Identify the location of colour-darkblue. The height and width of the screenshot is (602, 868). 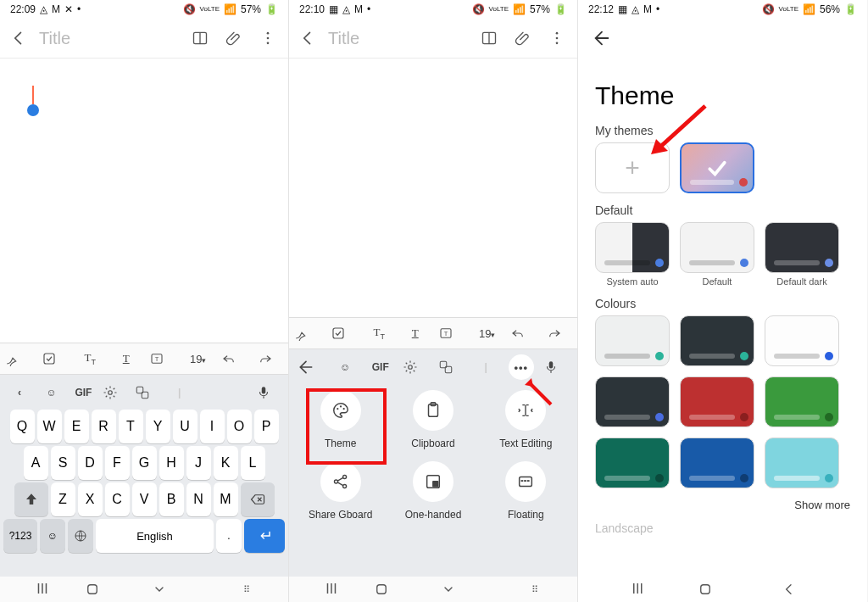
(632, 402).